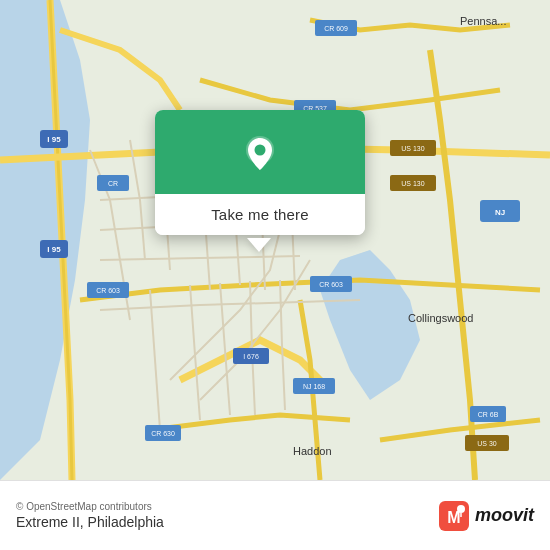 This screenshot has width=550, height=550. Describe the element at coordinates (504, 516) in the screenshot. I see `moovit-text: moovit` at that location.